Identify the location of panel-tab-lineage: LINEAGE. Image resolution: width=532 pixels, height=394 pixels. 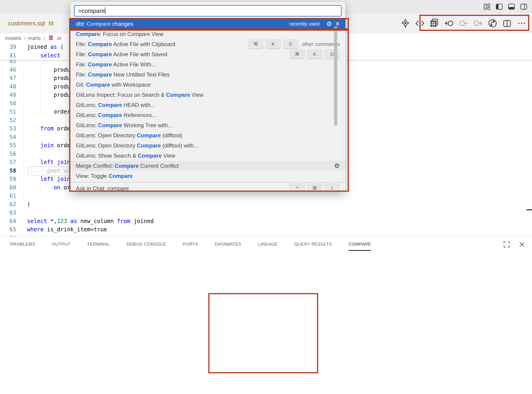
(268, 246).